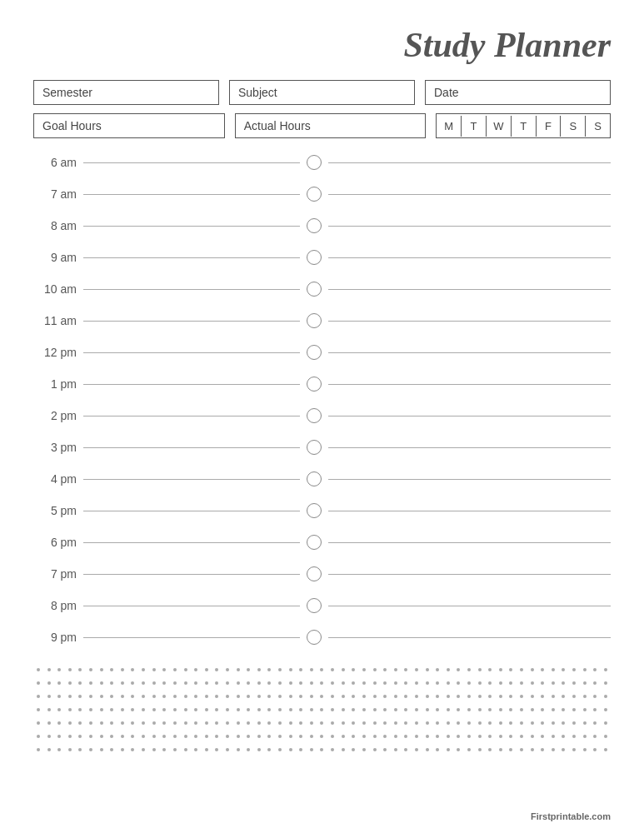 This screenshot has width=644, height=833. What do you see at coordinates (498, 127) in the screenshot?
I see `day-cell-W2: W` at bounding box center [498, 127].